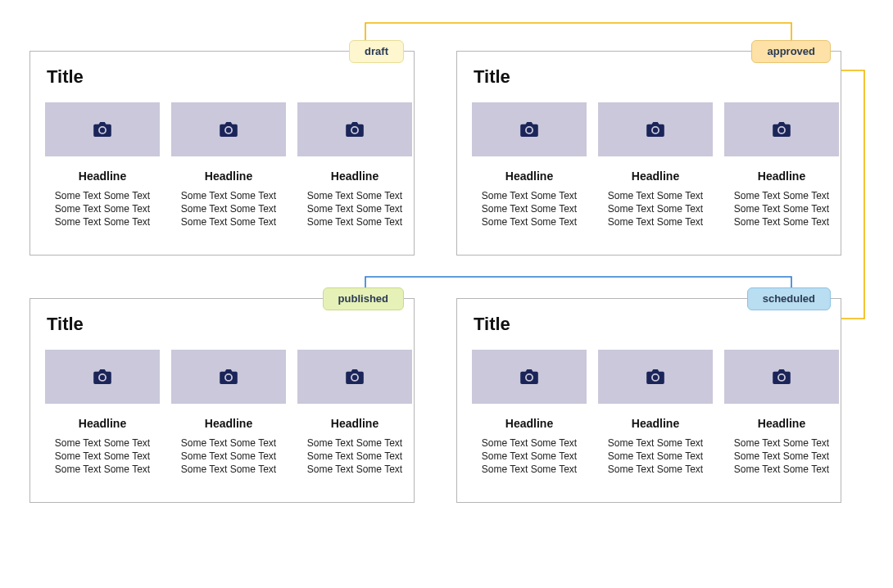  What do you see at coordinates (578, 287) in the screenshot?
I see `arrow-scheduled-to-published` at bounding box center [578, 287].